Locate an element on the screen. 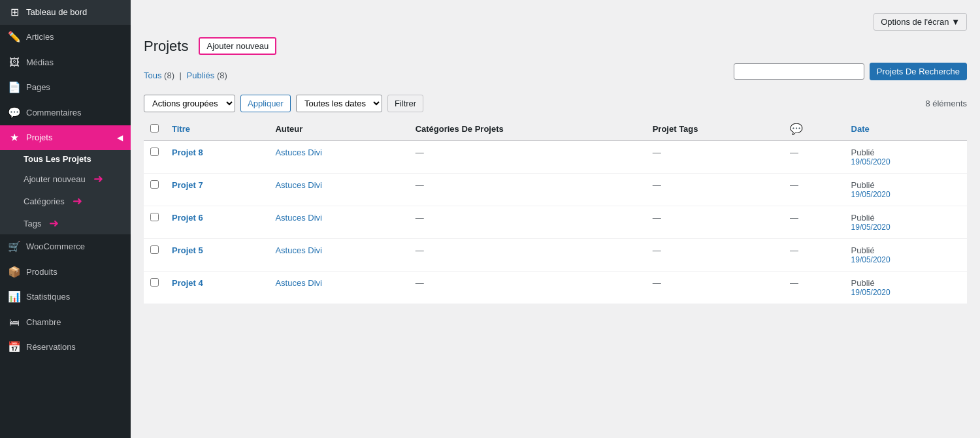 The width and height of the screenshot is (980, 438). project-title-link: Projet 5 is located at coordinates (188, 251).